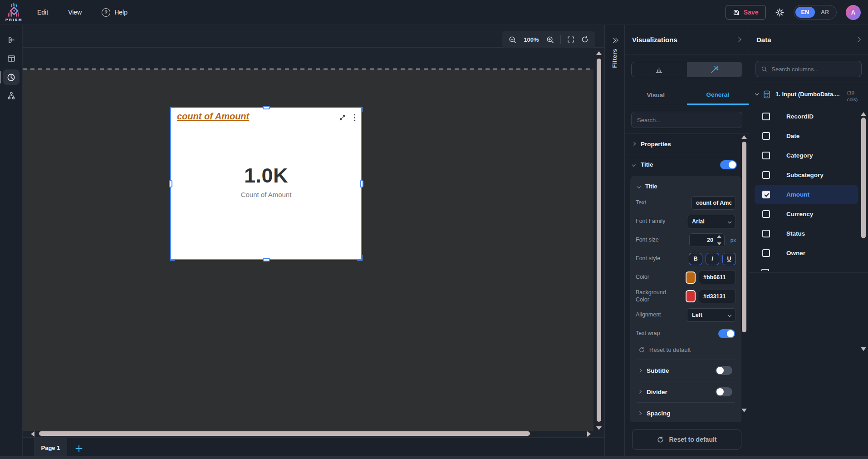 The image size is (868, 459). Describe the element at coordinates (746, 12) in the screenshot. I see `save-button: Save` at that location.